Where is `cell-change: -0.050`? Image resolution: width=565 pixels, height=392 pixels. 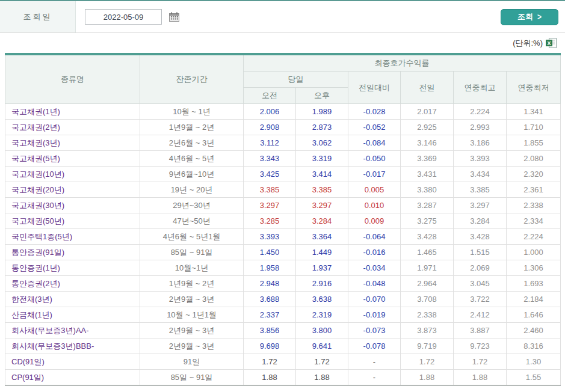
cell-change: -0.050 is located at coordinates (374, 159).